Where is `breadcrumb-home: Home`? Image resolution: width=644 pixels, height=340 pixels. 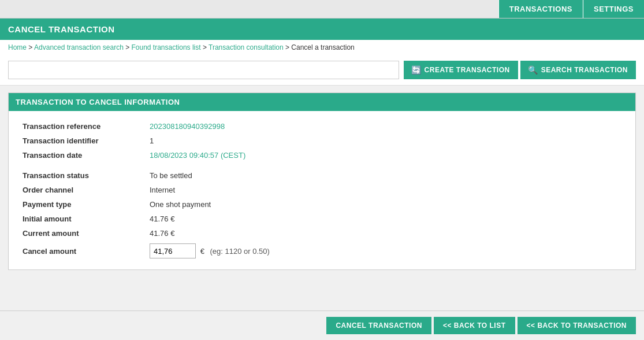
breadcrumb-home: Home is located at coordinates (17, 47).